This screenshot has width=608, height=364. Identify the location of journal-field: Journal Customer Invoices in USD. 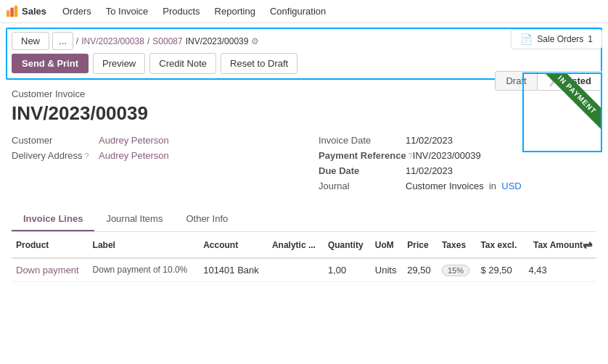
(457, 186).